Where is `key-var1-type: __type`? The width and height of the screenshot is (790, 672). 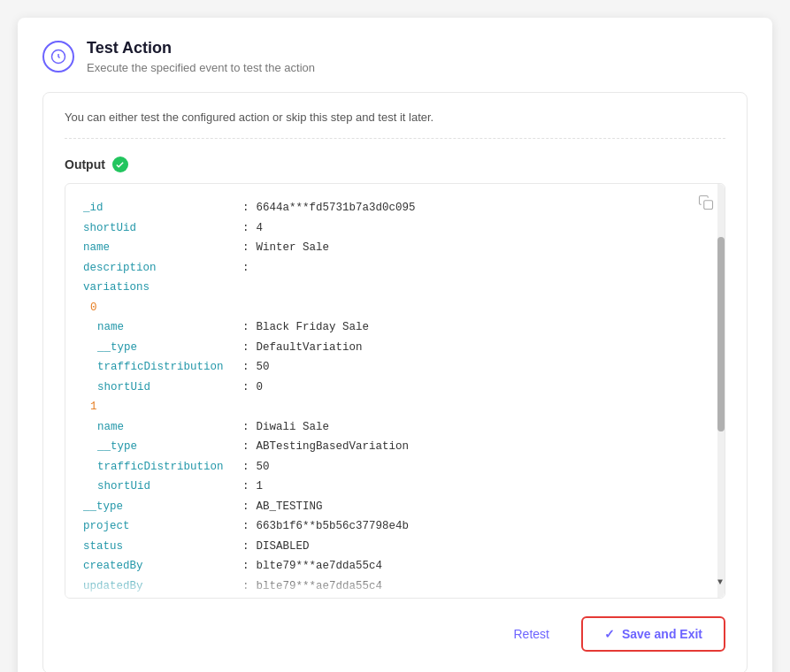
key-var1-type: __type is located at coordinates (163, 447).